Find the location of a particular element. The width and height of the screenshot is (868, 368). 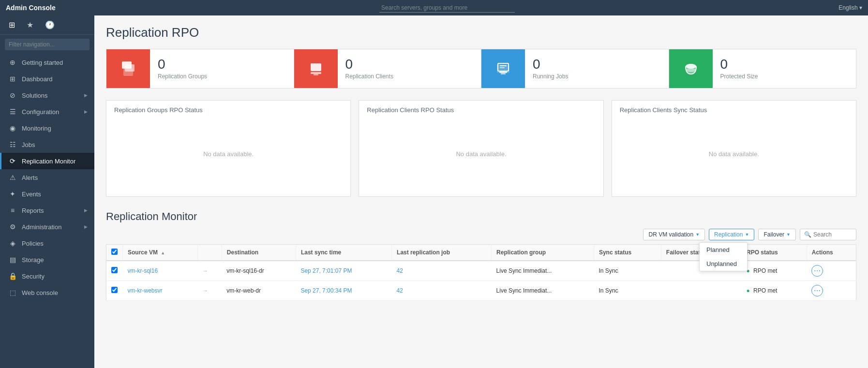

replication-monitor-icon: ⟳ is located at coordinates (13, 161).